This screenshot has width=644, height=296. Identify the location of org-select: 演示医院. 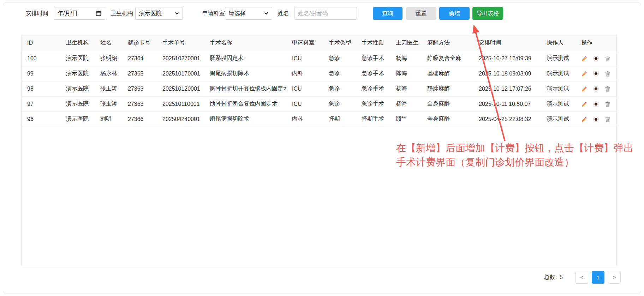
(159, 13).